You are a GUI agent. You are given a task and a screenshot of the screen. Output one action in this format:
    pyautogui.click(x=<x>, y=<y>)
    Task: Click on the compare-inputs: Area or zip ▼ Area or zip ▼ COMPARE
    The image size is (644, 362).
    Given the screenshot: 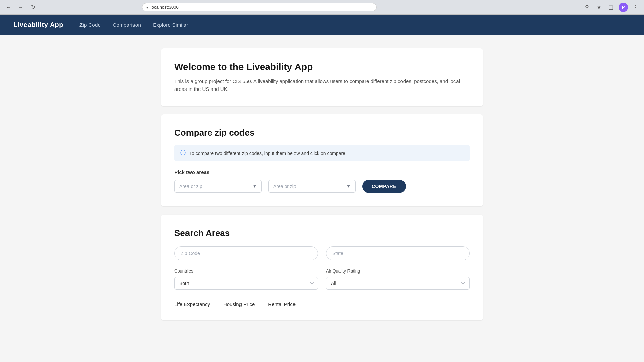 What is the action you would take?
    pyautogui.click(x=322, y=186)
    